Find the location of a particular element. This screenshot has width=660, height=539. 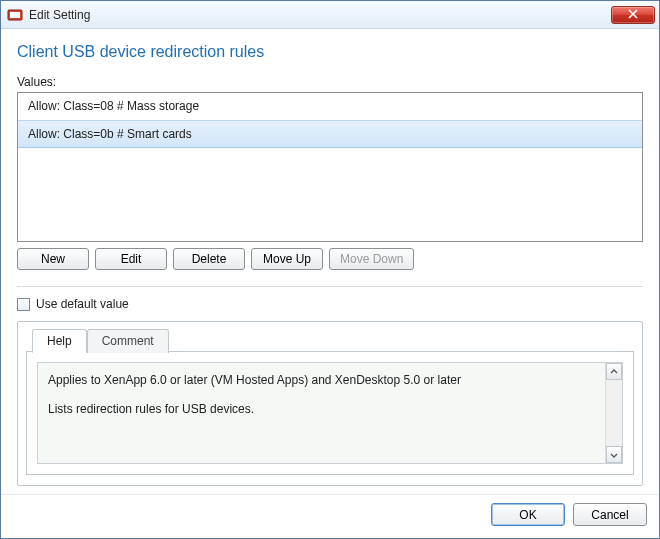

close-button is located at coordinates (633, 15).